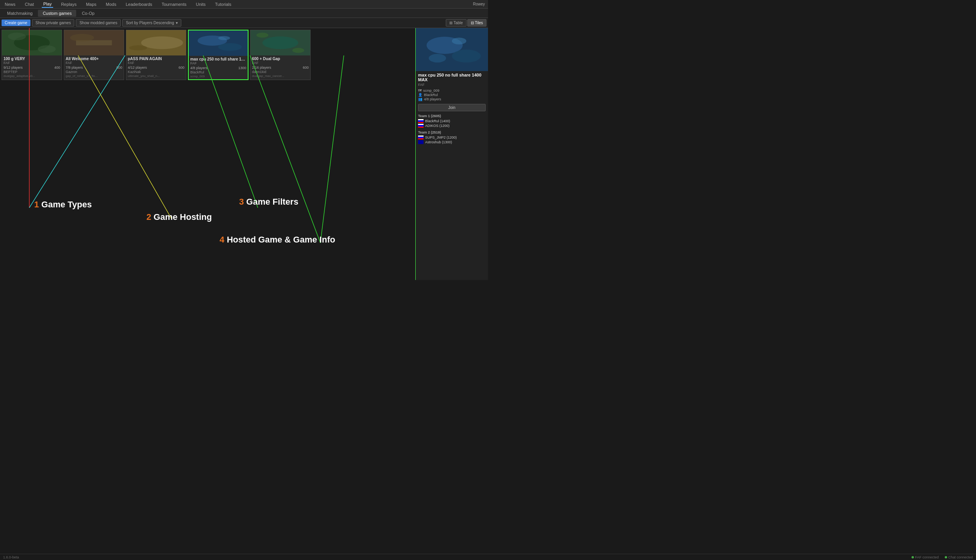 The width and height of the screenshot is (976, 560). What do you see at coordinates (120, 68) in the screenshot?
I see `rating: 800` at bounding box center [120, 68].